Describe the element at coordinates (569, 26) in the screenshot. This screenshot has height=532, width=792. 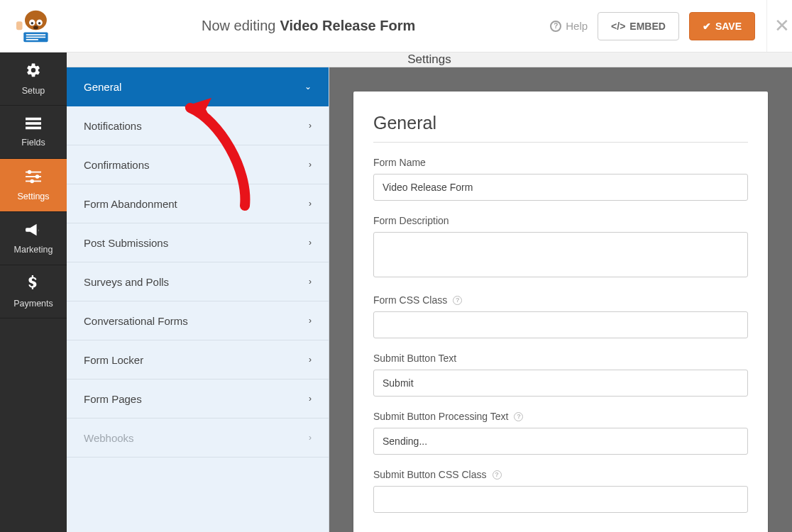
I see `help-link: ? Help` at that location.